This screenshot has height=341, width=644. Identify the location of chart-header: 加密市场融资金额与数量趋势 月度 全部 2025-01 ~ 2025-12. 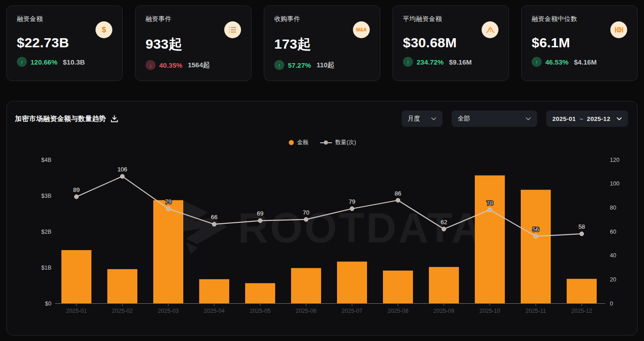
(322, 114).